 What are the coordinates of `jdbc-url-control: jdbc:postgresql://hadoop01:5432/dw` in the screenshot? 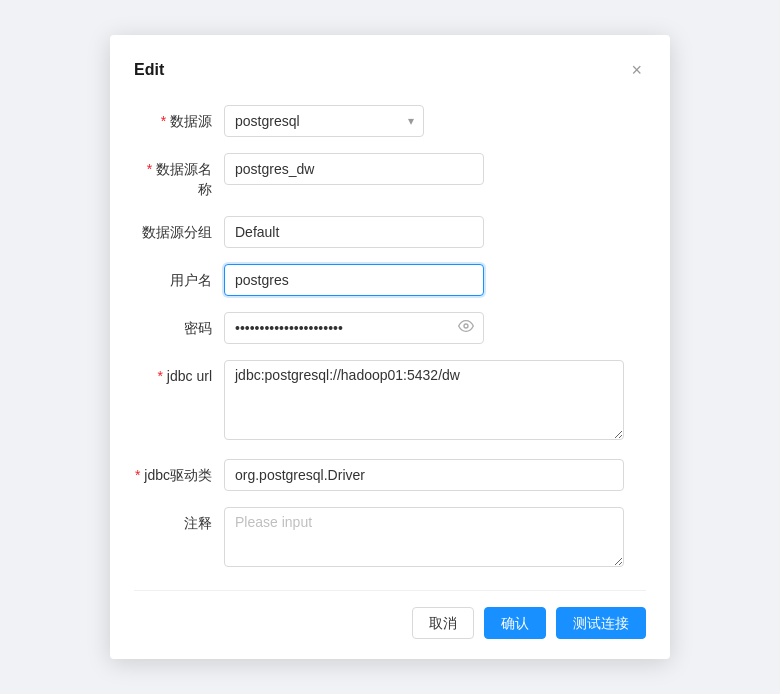 It's located at (424, 402).